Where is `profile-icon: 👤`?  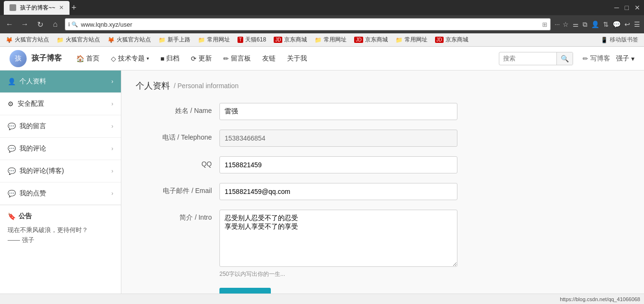 profile-icon: 👤 is located at coordinates (595, 24).